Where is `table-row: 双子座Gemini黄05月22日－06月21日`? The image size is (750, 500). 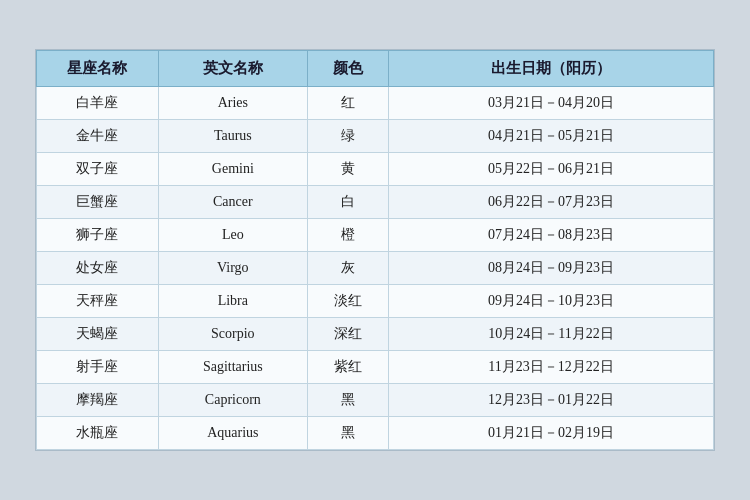
table-row: 双子座Gemini黄05月22日－06月21日 is located at coordinates (376, 170).